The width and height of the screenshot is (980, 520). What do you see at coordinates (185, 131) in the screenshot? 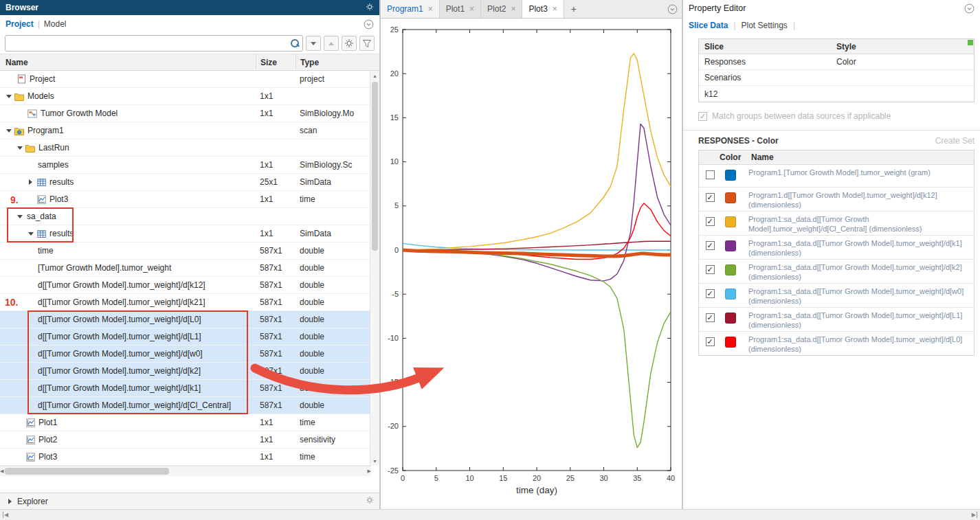
I see `tree-row: Program1scan` at bounding box center [185, 131].